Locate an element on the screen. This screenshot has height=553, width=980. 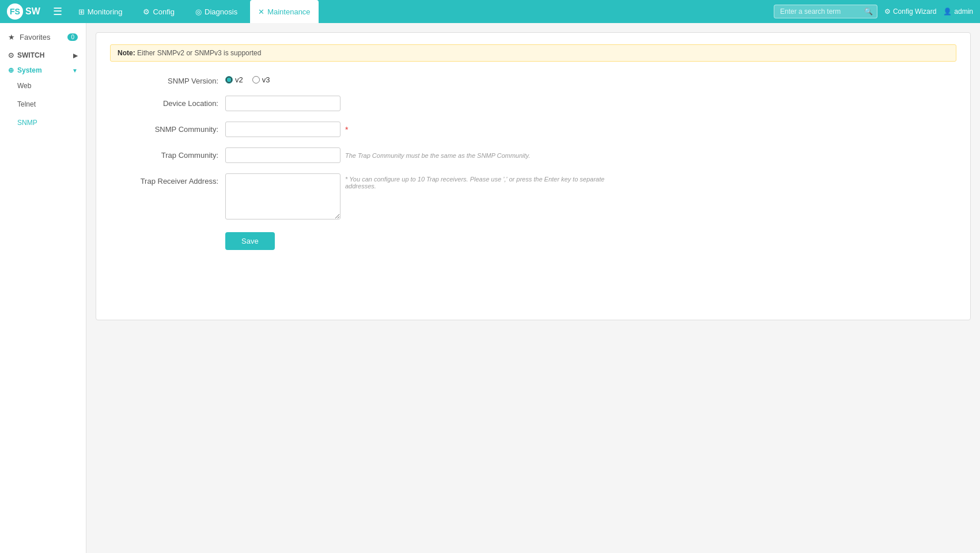
hamburger-menu-icon: ☰ is located at coordinates (58, 12).